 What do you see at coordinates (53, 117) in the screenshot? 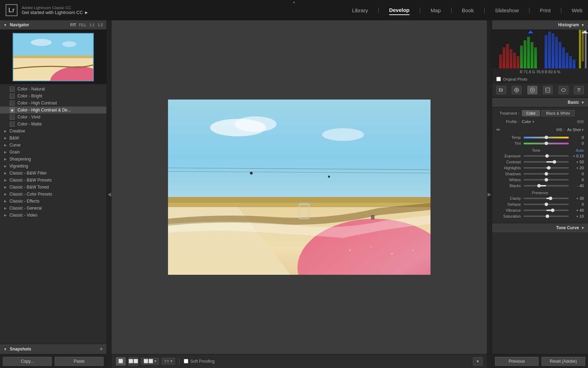
I see `preset-item: Color - Vivid` at bounding box center [53, 117].